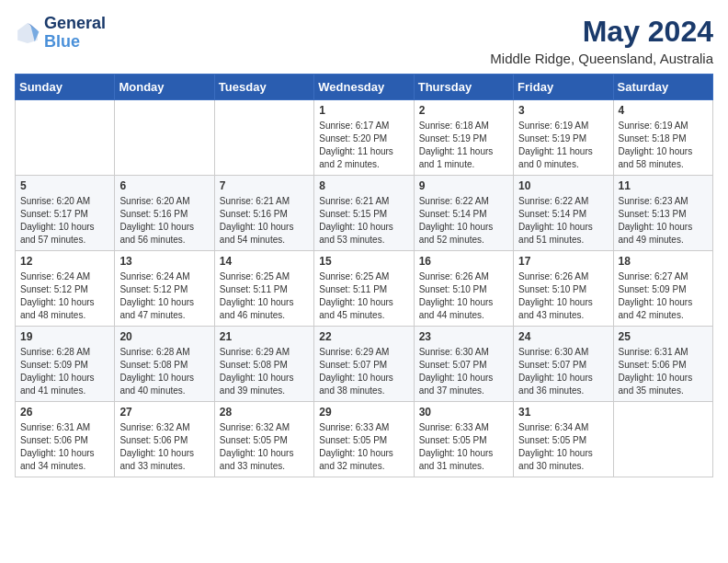 Image resolution: width=728 pixels, height=563 pixels. Describe the element at coordinates (265, 261) in the screenshot. I see `day-number: 14` at that location.